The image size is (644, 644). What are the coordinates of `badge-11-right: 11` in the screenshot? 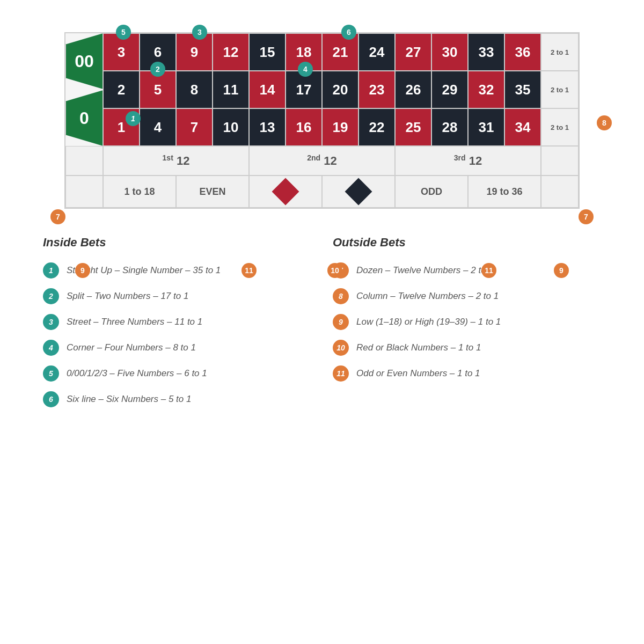 It's located at (489, 270).